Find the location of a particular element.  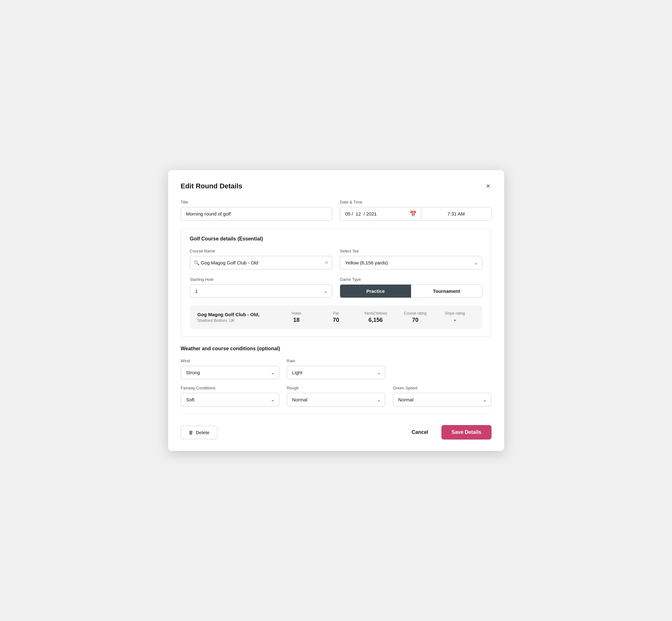

course-name-label: Course Name is located at coordinates (261, 251).